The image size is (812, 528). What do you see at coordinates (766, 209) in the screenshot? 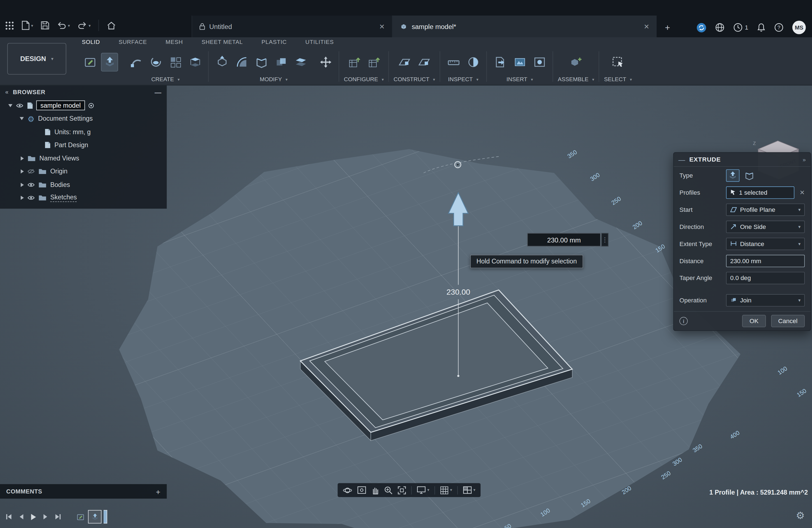
I see `start-dropdown: Profile Plane ▾` at bounding box center [766, 209].